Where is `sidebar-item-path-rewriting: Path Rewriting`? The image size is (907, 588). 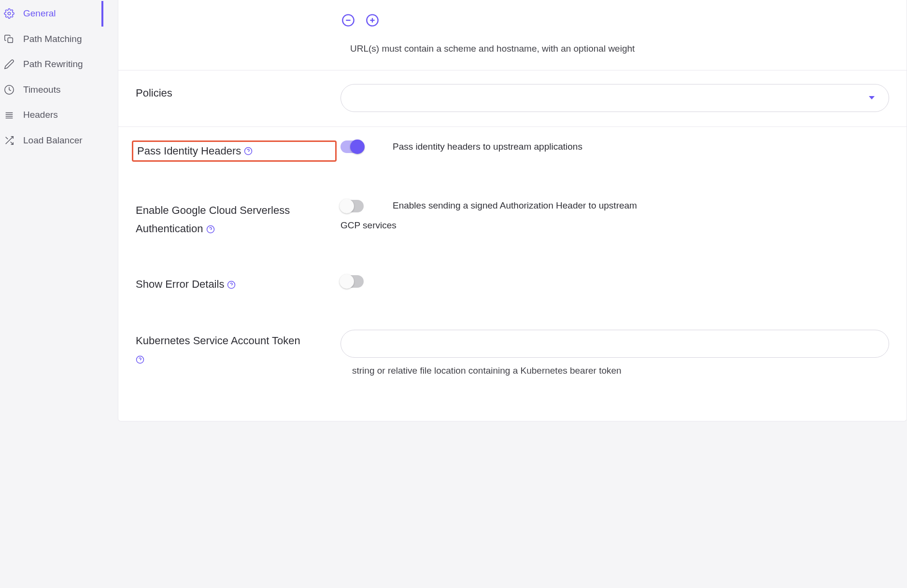
sidebar-item-path-rewriting: Path Rewriting is located at coordinates (52, 65).